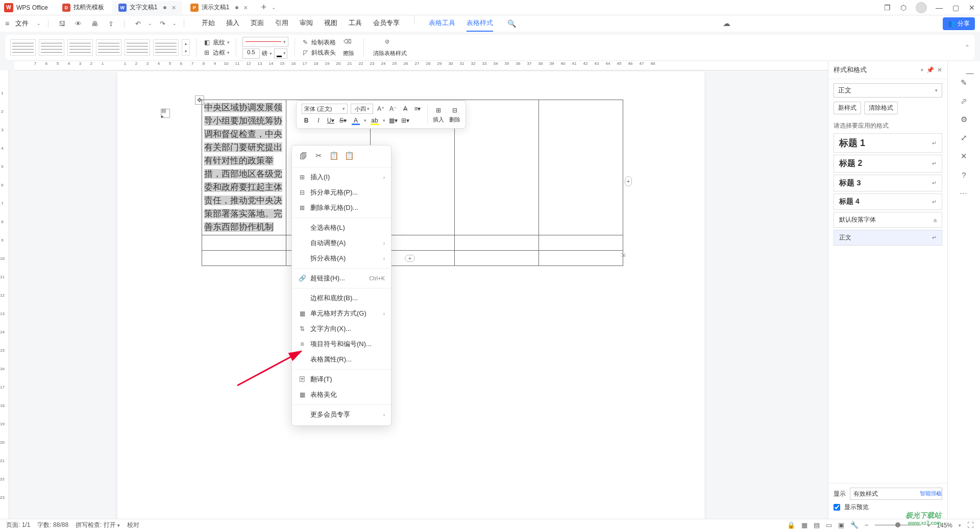 This screenshot has width=980, height=531. Describe the element at coordinates (341, 278) in the screenshot. I see `ctx-hyperlink: 🔗超链接(H)...Ctrl+K` at that location.